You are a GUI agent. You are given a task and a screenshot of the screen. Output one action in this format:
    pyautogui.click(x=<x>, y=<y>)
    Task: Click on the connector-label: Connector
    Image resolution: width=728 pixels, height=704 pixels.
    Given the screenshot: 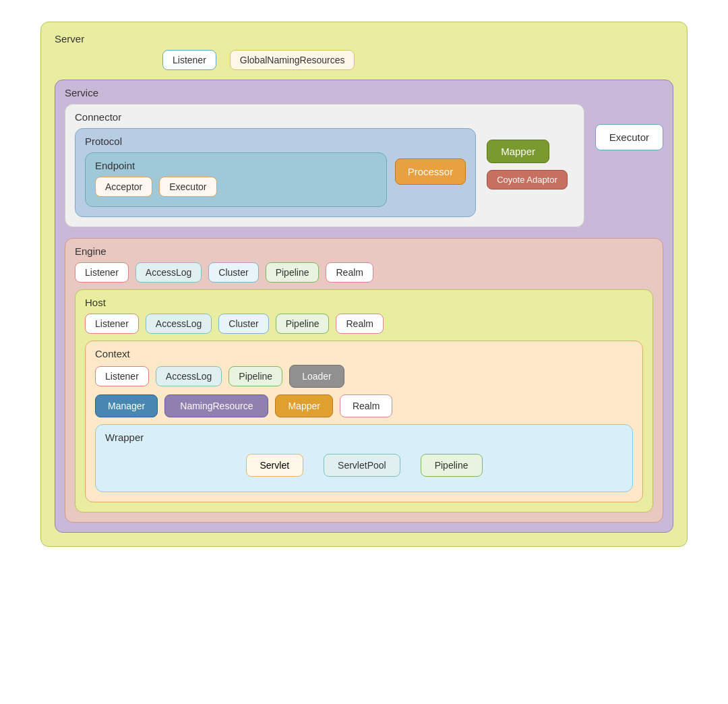 What is the action you would take?
    pyautogui.click(x=275, y=117)
    